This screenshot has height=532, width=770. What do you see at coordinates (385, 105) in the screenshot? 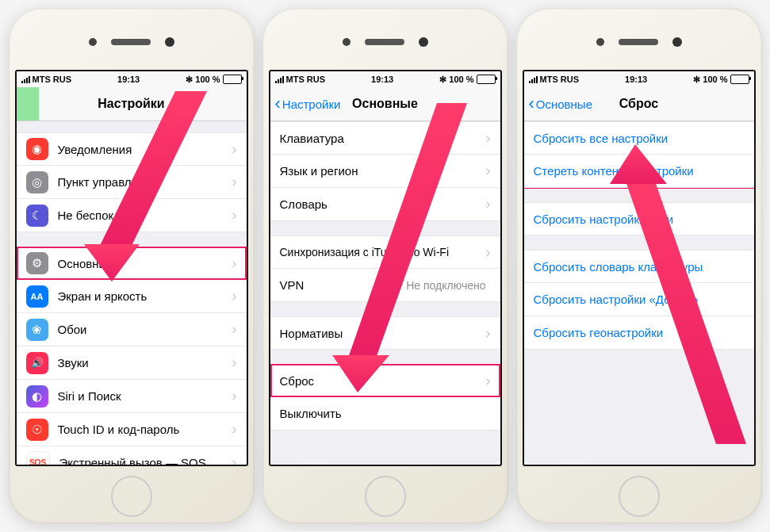
I see `navigation-bar: ‹ Настройки Основные` at bounding box center [385, 105].